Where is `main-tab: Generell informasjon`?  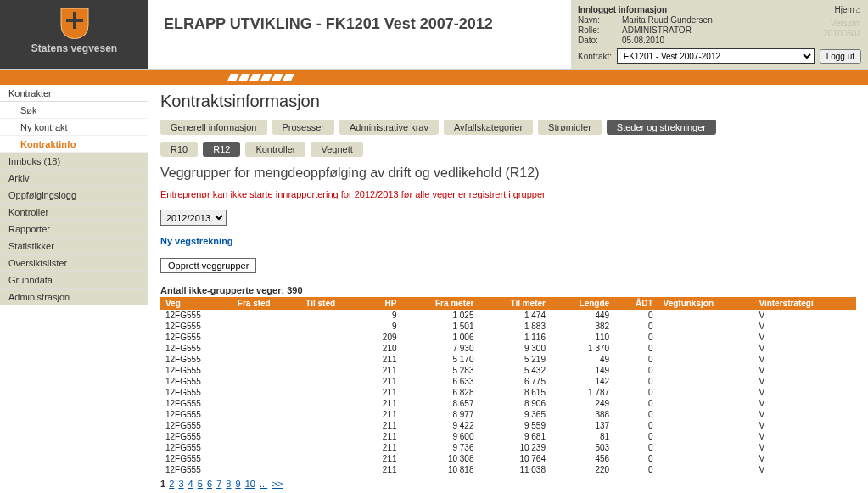 main-tab: Generell informasjon is located at coordinates (214, 127).